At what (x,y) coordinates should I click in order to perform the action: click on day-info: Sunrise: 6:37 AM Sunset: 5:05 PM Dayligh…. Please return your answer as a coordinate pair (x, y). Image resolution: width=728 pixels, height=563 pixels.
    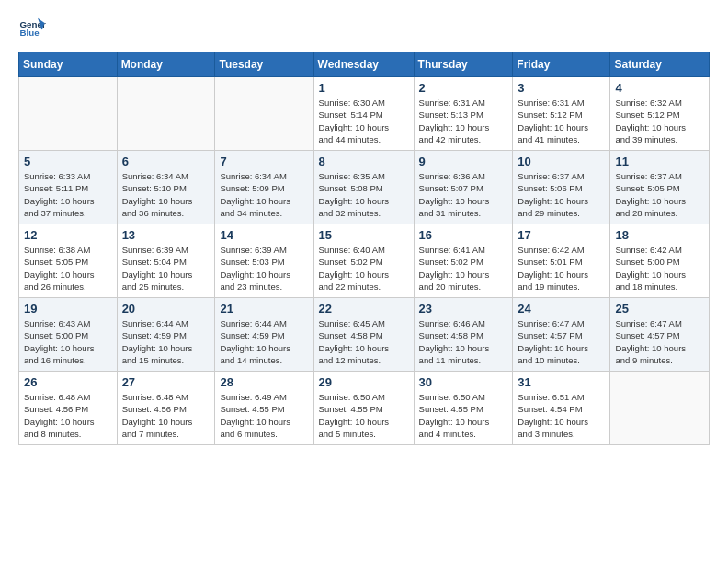
    Looking at the image, I should click on (660, 195).